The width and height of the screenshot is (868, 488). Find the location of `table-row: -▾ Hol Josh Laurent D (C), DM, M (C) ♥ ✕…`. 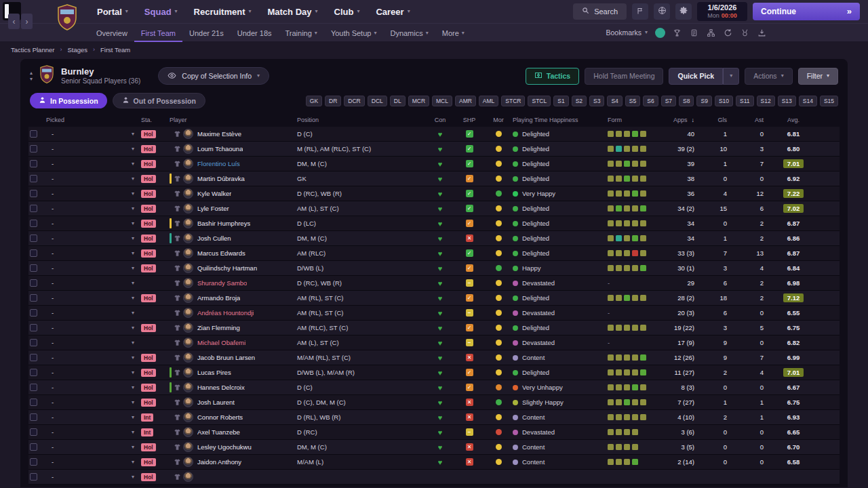

table-row: -▾ Hol Josh Laurent D (C), DM, M (C) ♥ ✕… is located at coordinates (434, 403).